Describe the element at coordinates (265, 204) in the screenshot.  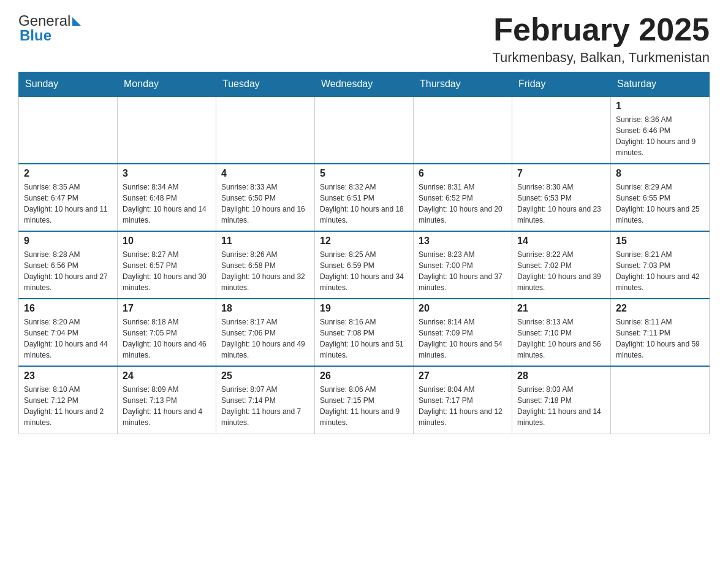
I see `day-info: Sunrise: 8:33 AM Sunset: 6:50 PM Dayligh…` at that location.